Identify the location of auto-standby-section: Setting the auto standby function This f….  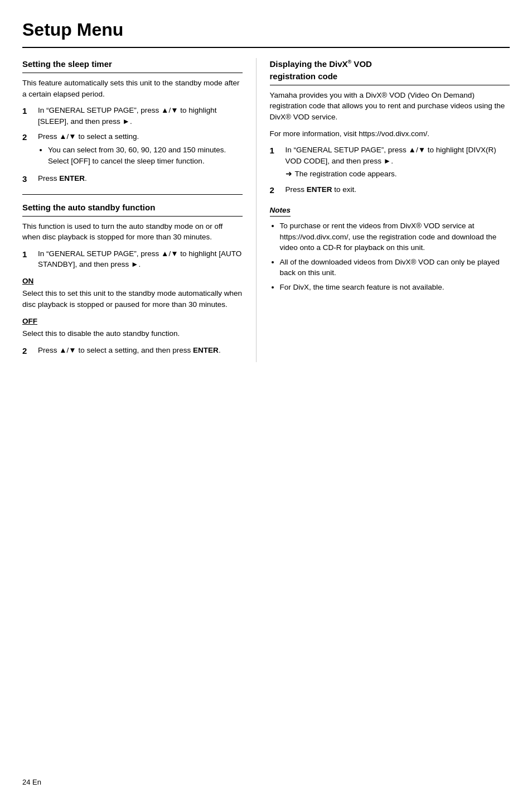
(133, 279).